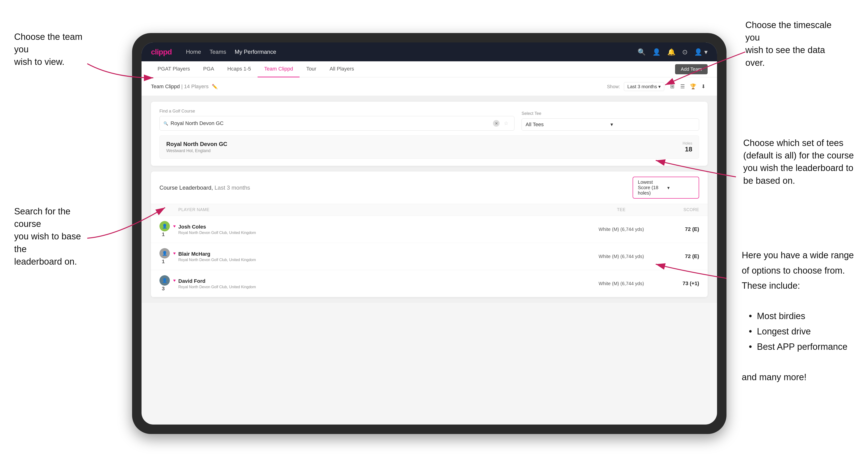  I want to click on annotation-timescale: Choose the timescale youwish to see the …, so click(795, 44).